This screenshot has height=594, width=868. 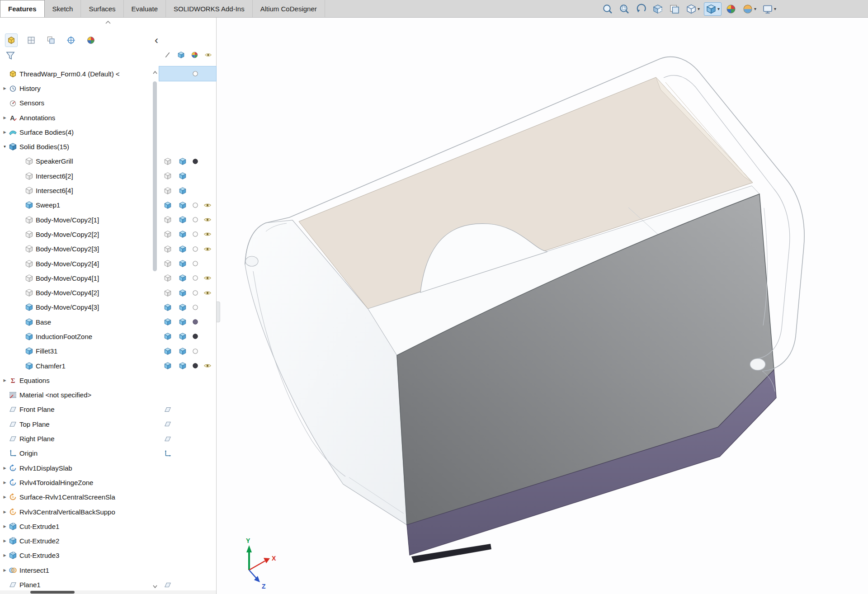 I want to click on view-settings-button: ▾, so click(x=769, y=9).